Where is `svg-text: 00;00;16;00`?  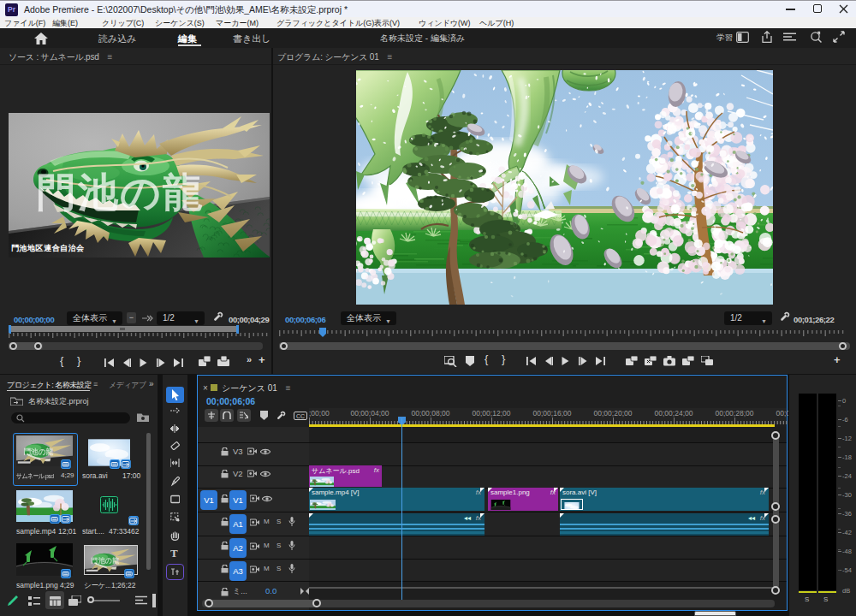 svg-text: 00;00;16;00 is located at coordinates (553, 413).